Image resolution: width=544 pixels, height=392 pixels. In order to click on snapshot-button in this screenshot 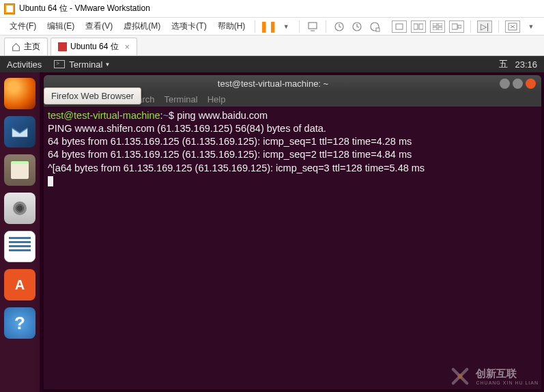, I will do `click(339, 27)`.